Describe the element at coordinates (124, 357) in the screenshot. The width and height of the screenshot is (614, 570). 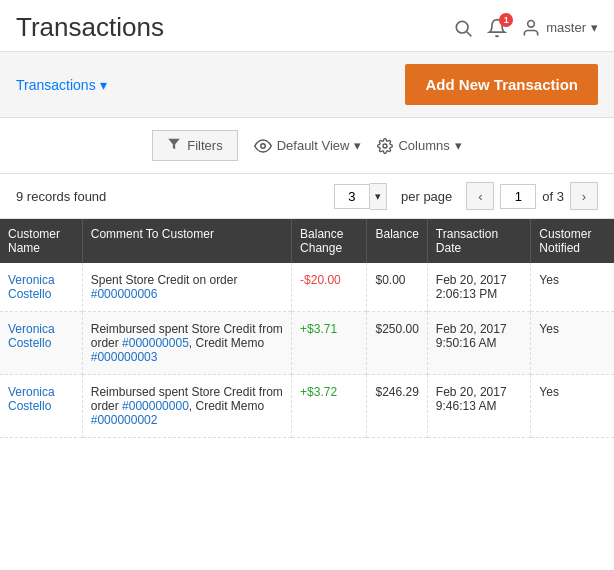
I see `comment-link: #000000003` at that location.